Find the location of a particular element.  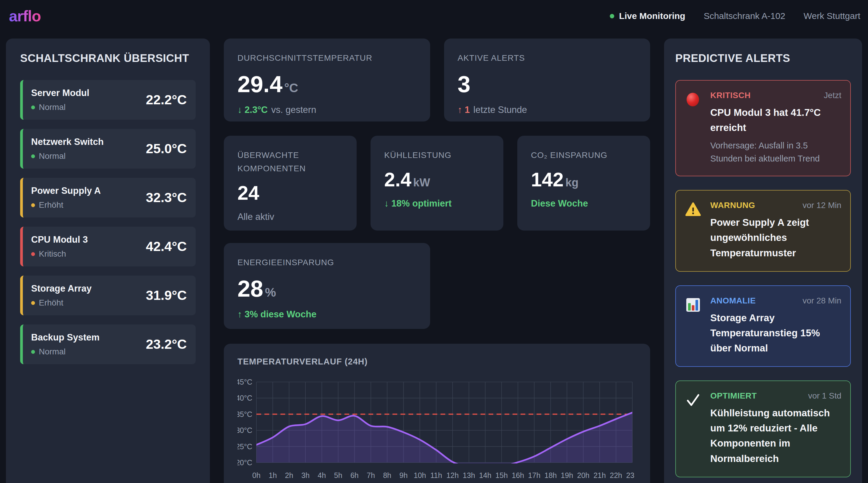

plant-selector: Werk Stuttgart is located at coordinates (832, 16).